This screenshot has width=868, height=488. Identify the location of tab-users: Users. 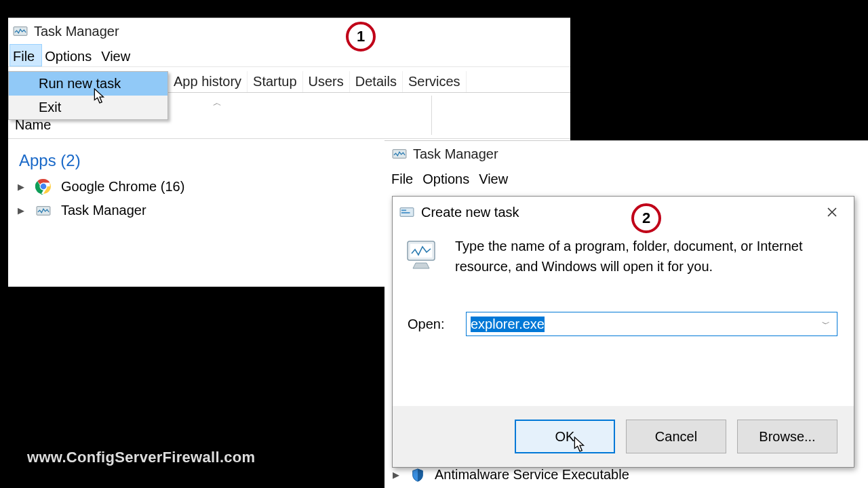
(327, 81).